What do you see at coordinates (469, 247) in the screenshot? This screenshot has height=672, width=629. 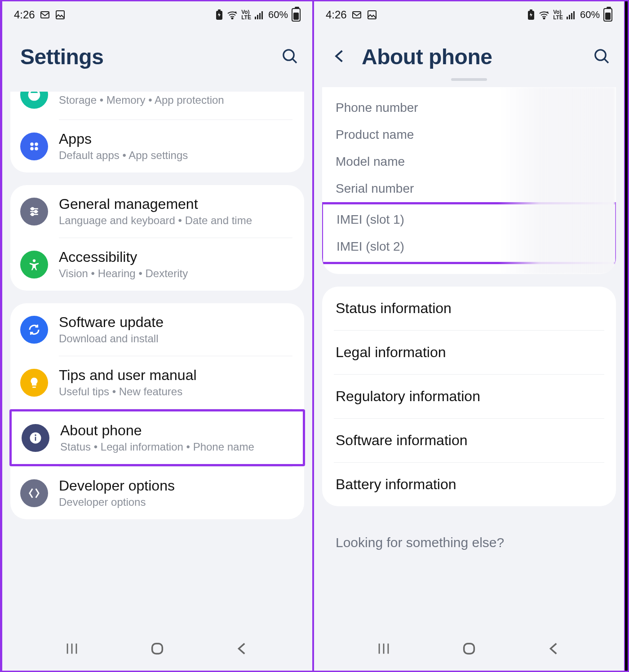 I see `info-imei-2: IMEI (slot 2)` at bounding box center [469, 247].